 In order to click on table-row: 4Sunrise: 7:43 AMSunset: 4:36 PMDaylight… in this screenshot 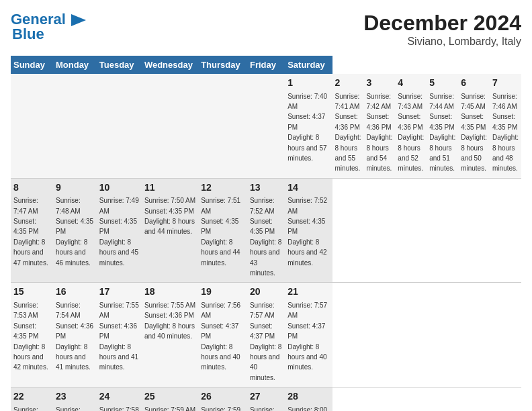, I will do `click(411, 126)`.